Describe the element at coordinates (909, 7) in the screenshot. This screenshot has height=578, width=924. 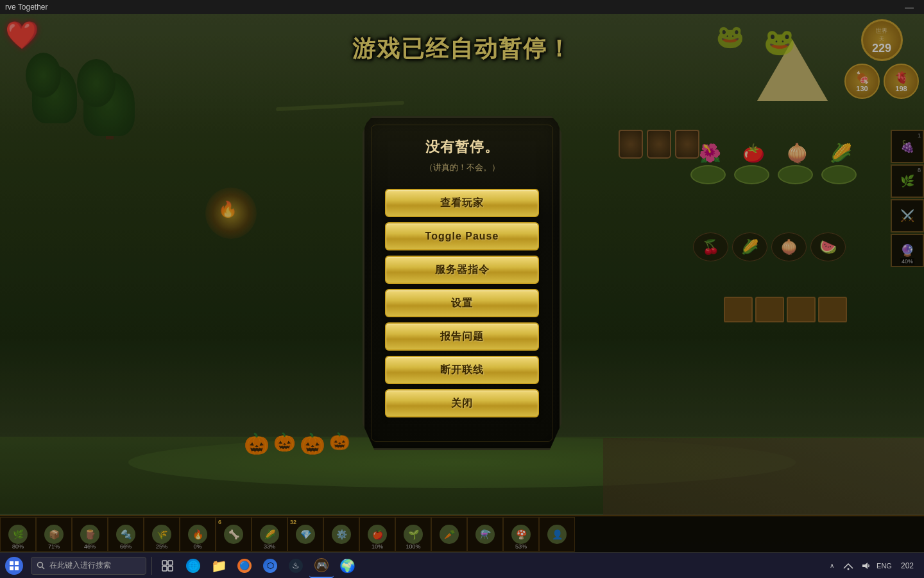
I see `close-button: —` at that location.